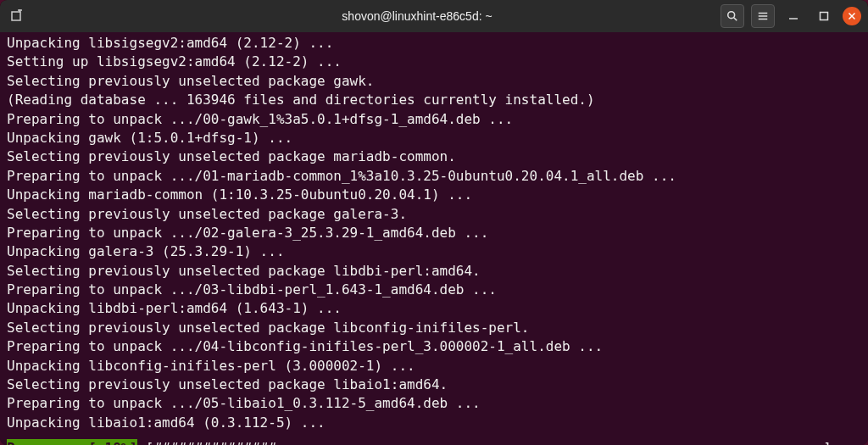  I want to click on terminal-output-line: Preparing to unpack .../01-mariadb-commo…, so click(434, 176).